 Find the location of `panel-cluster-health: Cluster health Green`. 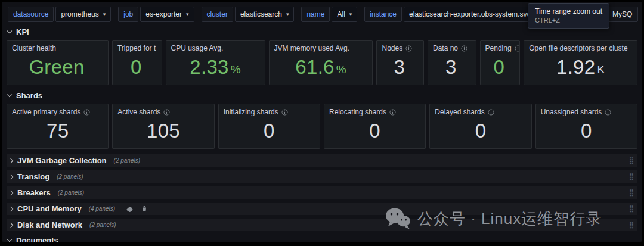

panel-cluster-health: Cluster health Green is located at coordinates (57, 63).